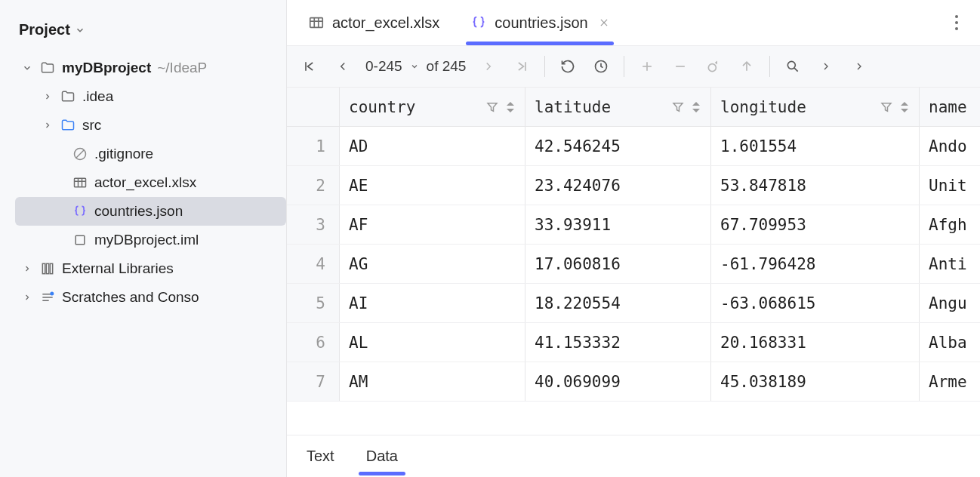 This screenshot has width=980, height=477. What do you see at coordinates (433, 264) in the screenshot?
I see `cell-country: AG` at bounding box center [433, 264].